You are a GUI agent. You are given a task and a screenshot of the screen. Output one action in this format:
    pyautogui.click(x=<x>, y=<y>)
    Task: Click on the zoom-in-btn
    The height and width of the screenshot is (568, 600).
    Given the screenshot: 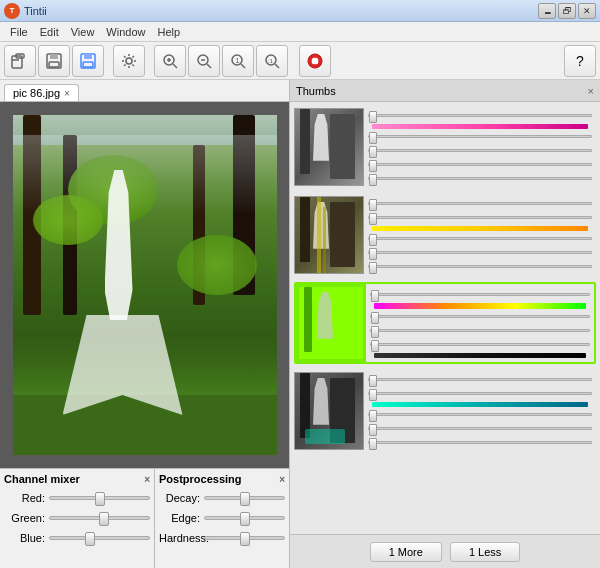 What is the action you would take?
    pyautogui.click(x=170, y=61)
    